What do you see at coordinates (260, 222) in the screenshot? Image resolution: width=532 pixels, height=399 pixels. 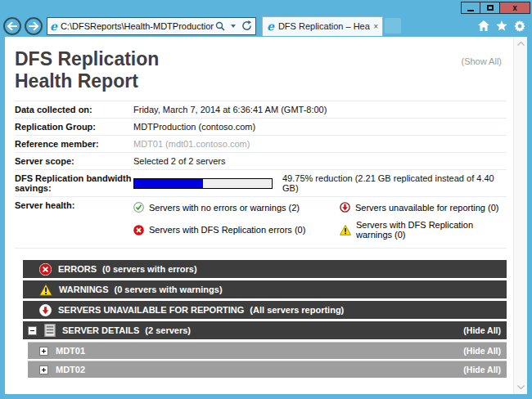 I see `field-row-server-health: Server health: Servers with no errors or…` at bounding box center [260, 222].